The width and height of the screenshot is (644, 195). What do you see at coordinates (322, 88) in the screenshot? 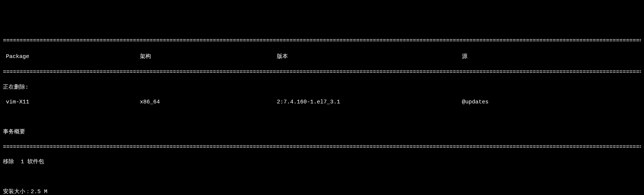
I see `removing-label: 正在删除:` at bounding box center [322, 88].